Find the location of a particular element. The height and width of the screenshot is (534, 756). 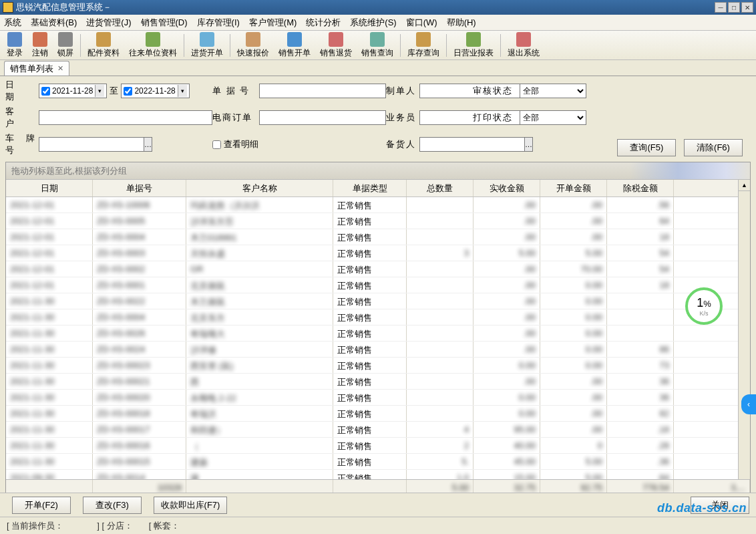

tab-sales-list: 销售单列表 ✕ is located at coordinates (37, 68).